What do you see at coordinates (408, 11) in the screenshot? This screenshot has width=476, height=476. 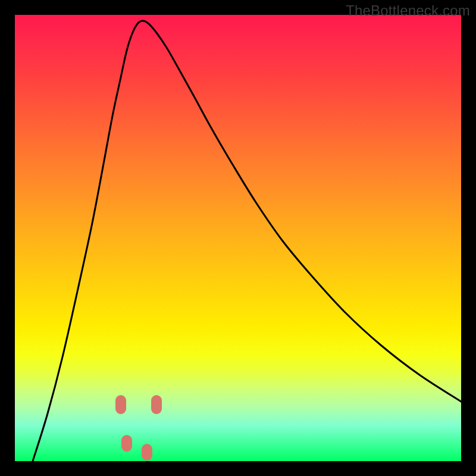 I see `watermark-text: TheBottleneck.com` at bounding box center [408, 11].